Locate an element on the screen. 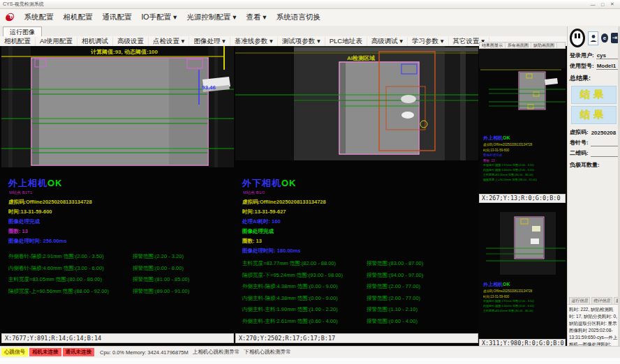  qr-code-label: 二维码: is located at coordinates (580, 153).